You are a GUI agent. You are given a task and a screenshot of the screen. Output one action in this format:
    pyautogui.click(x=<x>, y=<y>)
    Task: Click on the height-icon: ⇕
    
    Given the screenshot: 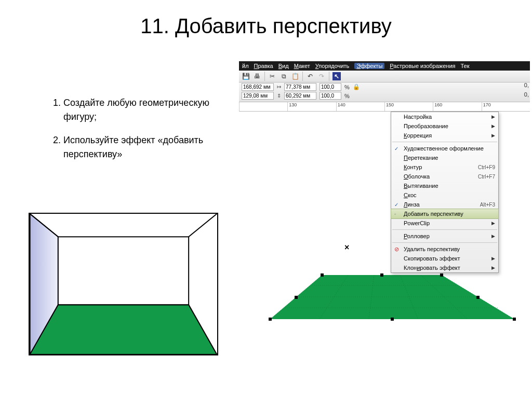 What is the action you would take?
    pyautogui.click(x=279, y=95)
    